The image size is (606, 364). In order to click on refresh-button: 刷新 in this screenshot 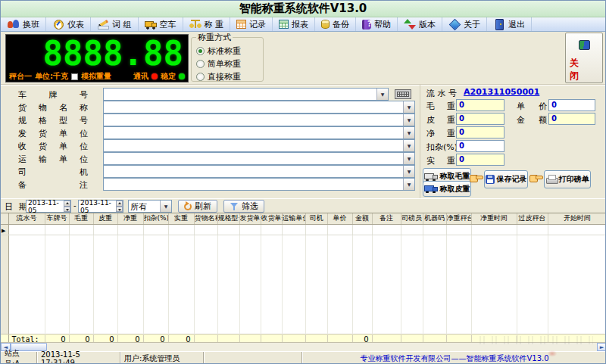, I will do `click(198, 206)`.